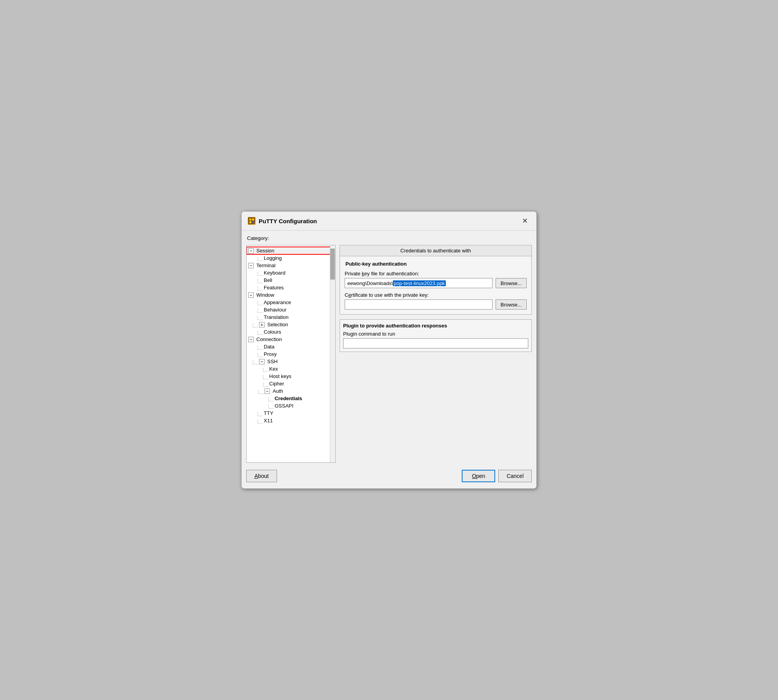 The width and height of the screenshot is (778, 700). What do you see at coordinates (333, 354) in the screenshot?
I see `scrollbar-track` at bounding box center [333, 354].